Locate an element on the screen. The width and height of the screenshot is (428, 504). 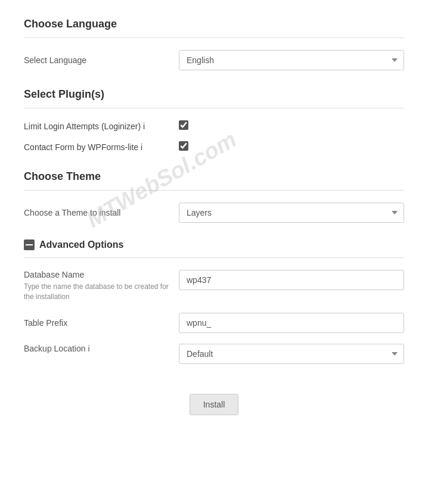
plugins-section-title: Select Plugin(s) is located at coordinates (214, 95).